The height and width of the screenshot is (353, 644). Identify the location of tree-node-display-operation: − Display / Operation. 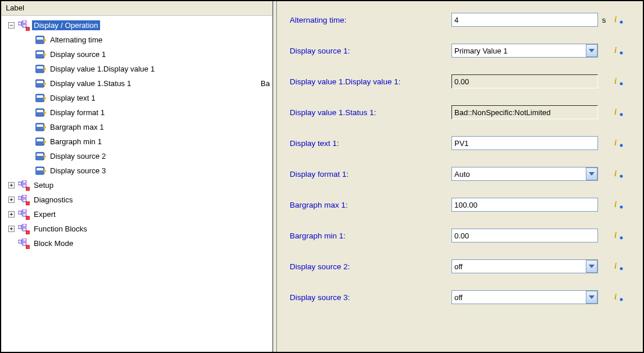
(138, 26).